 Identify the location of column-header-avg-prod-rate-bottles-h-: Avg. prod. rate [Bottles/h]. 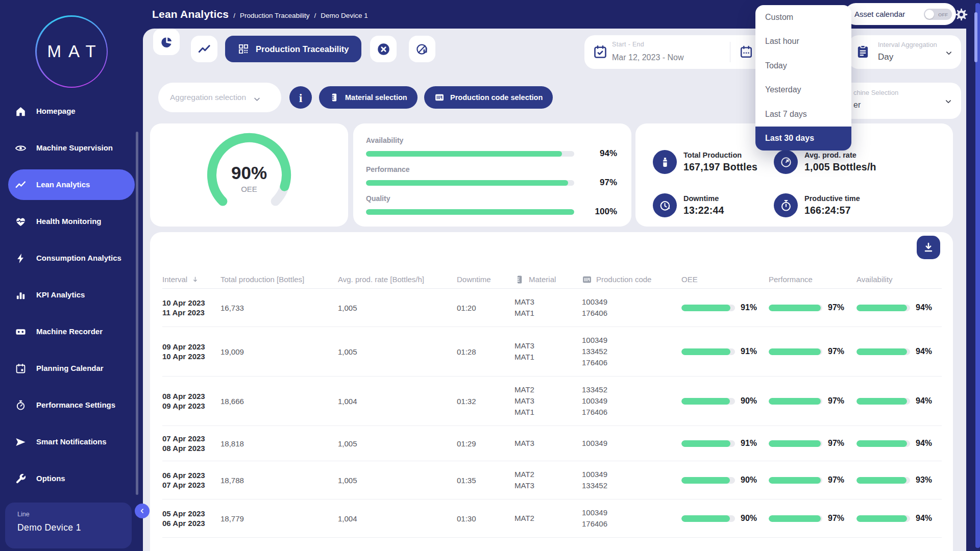
(397, 280).